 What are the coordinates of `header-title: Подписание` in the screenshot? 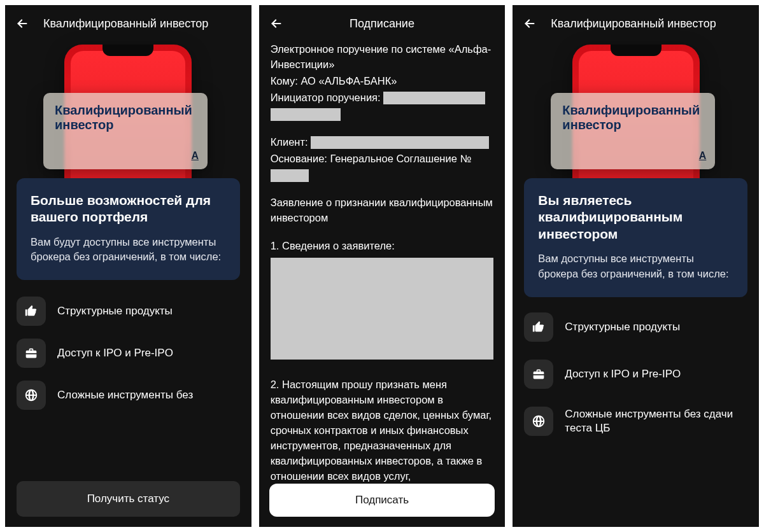 It's located at (382, 24).